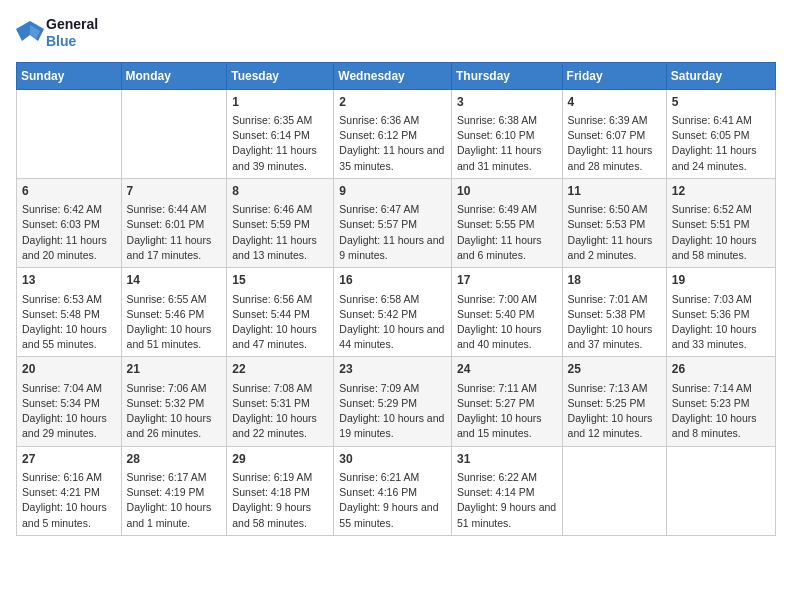 The image size is (792, 612). I want to click on calendar-cell: 11Sunrise: 6:50 AMSunset: 5:53 PMDayligh…, so click(614, 222).